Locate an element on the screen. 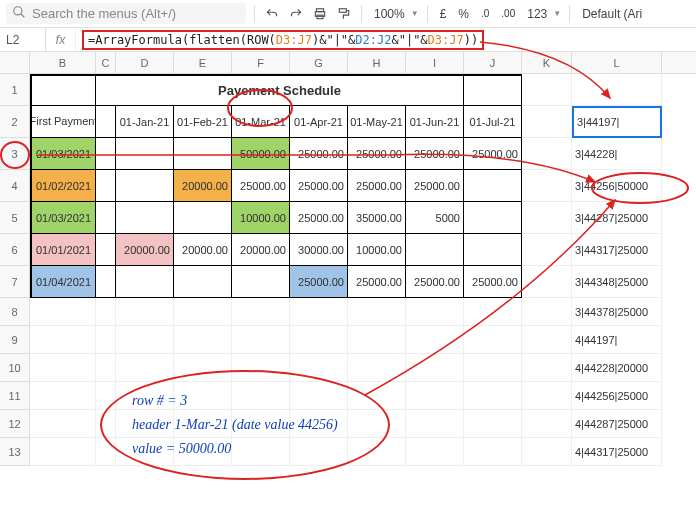  header-date: 01-Jan-21 is located at coordinates (145, 122).